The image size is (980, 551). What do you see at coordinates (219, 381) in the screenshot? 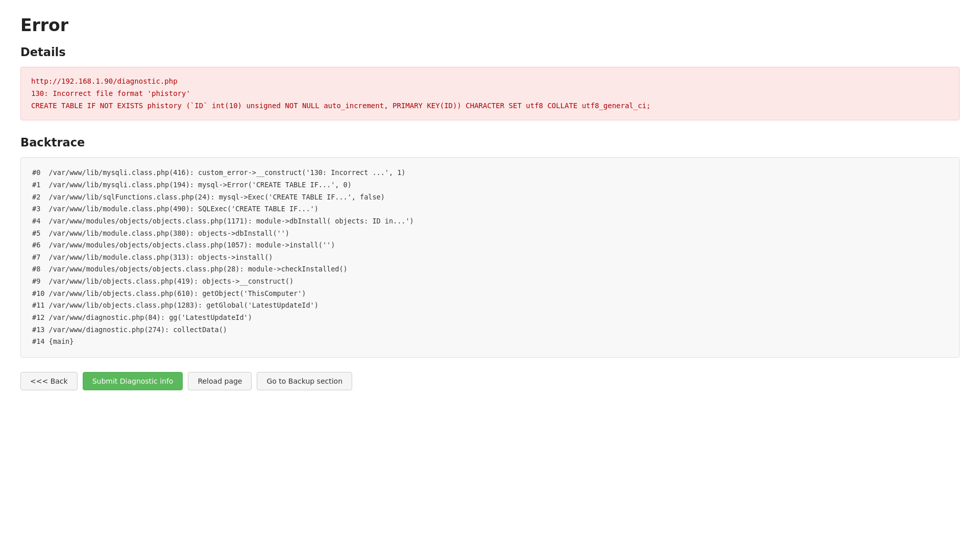
I see `reload-page-button: Reload page` at bounding box center [219, 381].